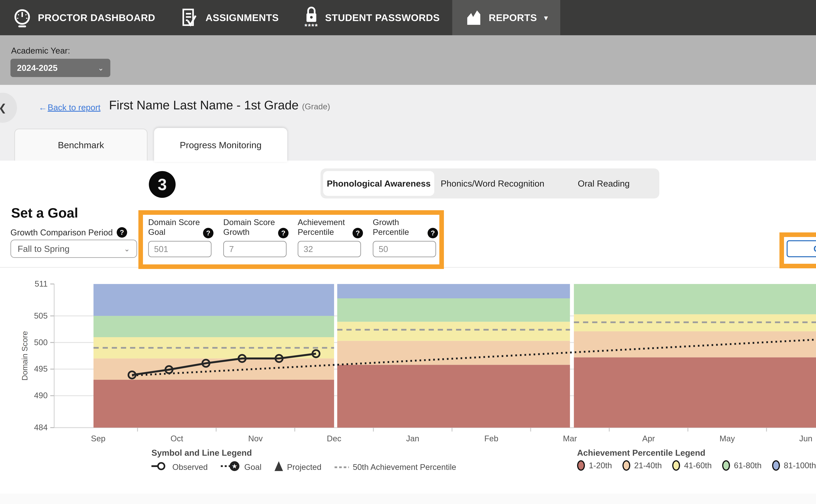  Describe the element at coordinates (179, 467) in the screenshot. I see `legend-item-observed: Observed` at that location.